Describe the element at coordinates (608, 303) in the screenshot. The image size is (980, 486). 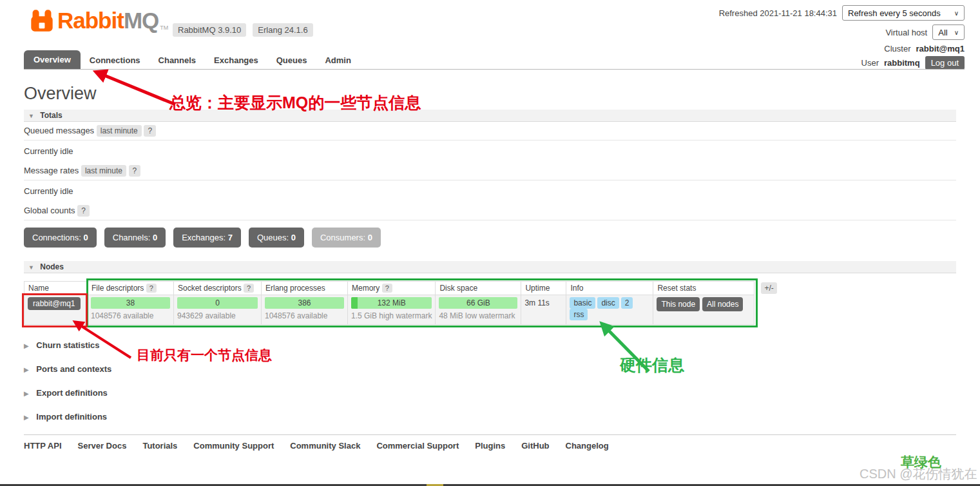
I see `info-badge-disc: disc` at that location.